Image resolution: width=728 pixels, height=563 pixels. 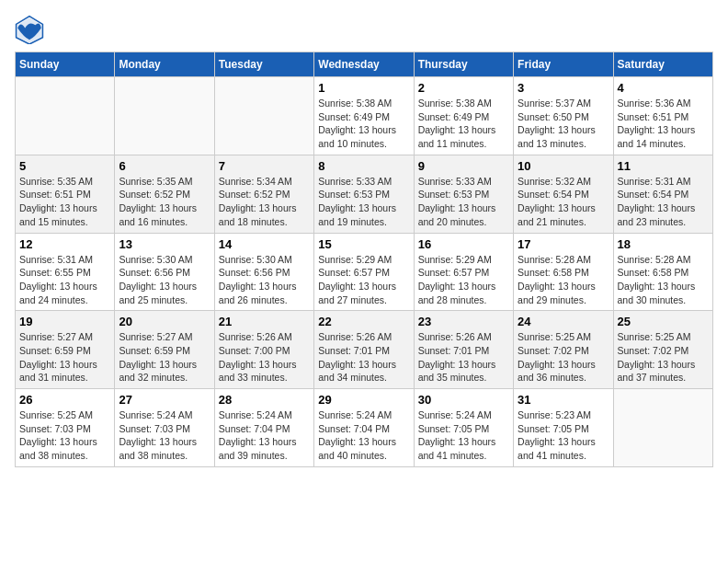 I want to click on day-number: 8, so click(x=364, y=166).